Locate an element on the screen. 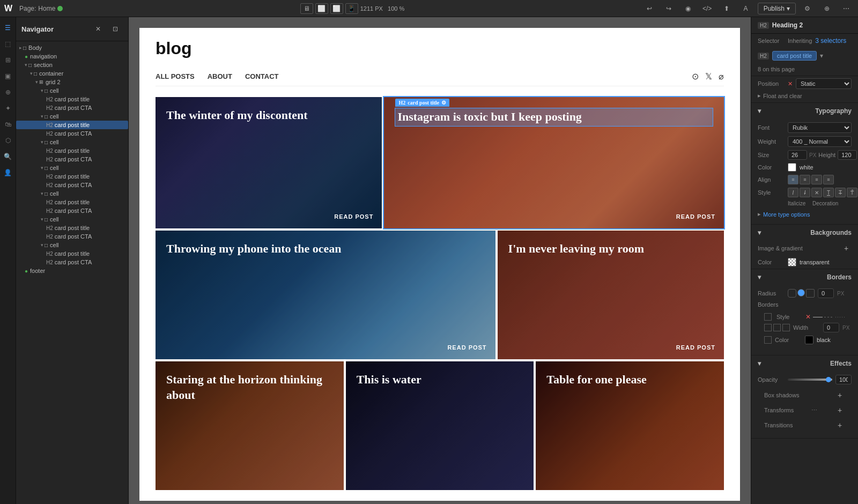 This screenshot has height=504, width=858. rp-position-x: ✕ is located at coordinates (790, 84).